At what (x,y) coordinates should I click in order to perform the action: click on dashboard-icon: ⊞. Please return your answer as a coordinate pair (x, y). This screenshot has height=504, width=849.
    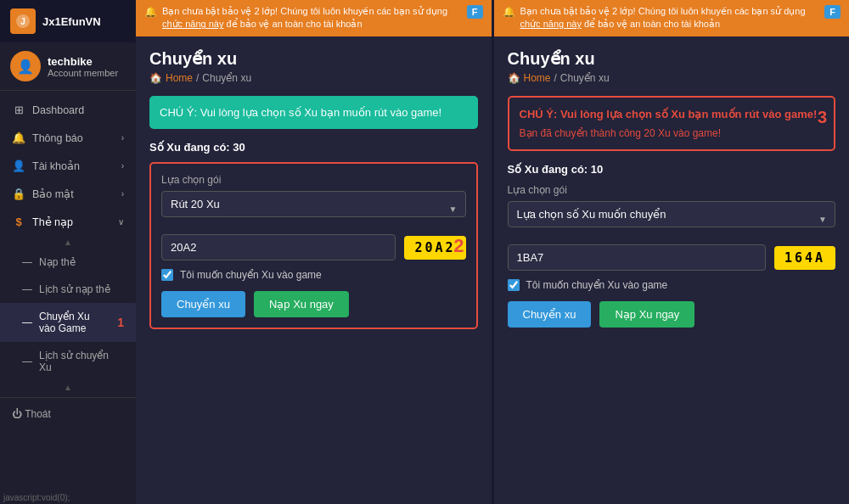
    Looking at the image, I should click on (19, 110).